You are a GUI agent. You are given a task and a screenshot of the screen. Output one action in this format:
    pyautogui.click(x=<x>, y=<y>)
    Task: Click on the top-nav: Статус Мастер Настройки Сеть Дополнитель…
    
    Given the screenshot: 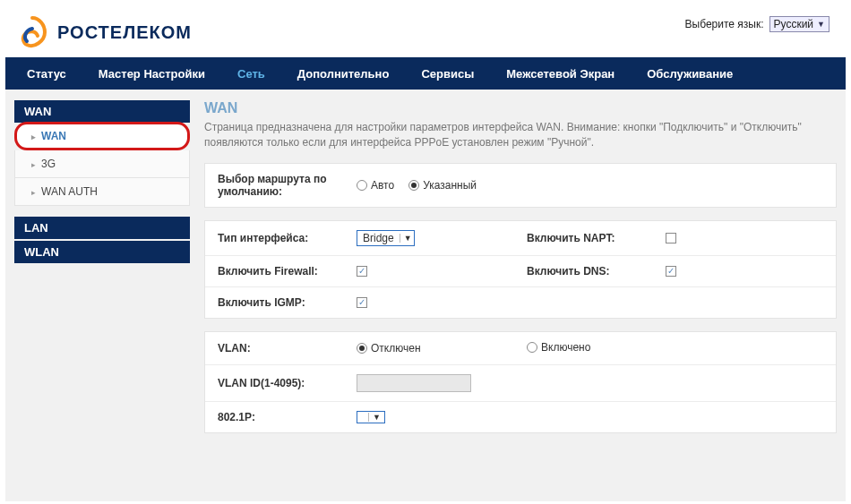 What is the action you would take?
    pyautogui.click(x=426, y=73)
    